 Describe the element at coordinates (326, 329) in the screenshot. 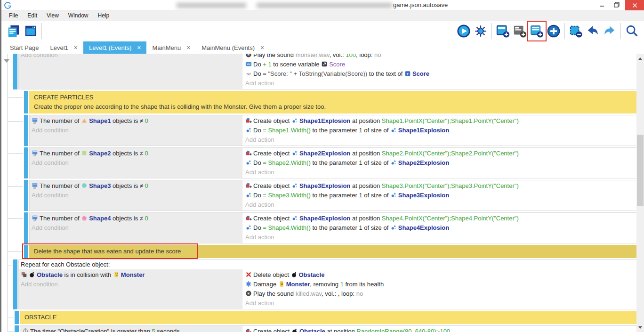

I see `event-row: The timer "ObstacleCreation" is greater …` at that location.